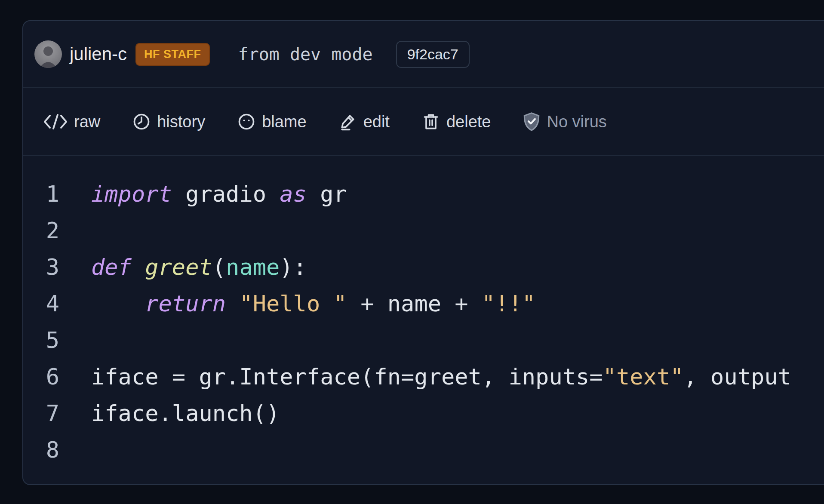 The height and width of the screenshot is (504, 824). What do you see at coordinates (431, 122) in the screenshot?
I see `trash-icon` at bounding box center [431, 122].